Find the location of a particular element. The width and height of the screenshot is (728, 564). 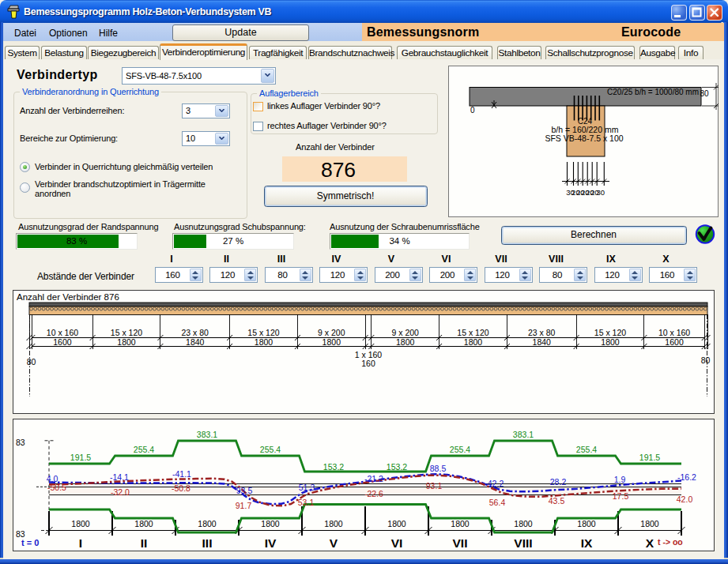

svg-text: C20/25 b/h = 1000/80 mm is located at coordinates (653, 92).